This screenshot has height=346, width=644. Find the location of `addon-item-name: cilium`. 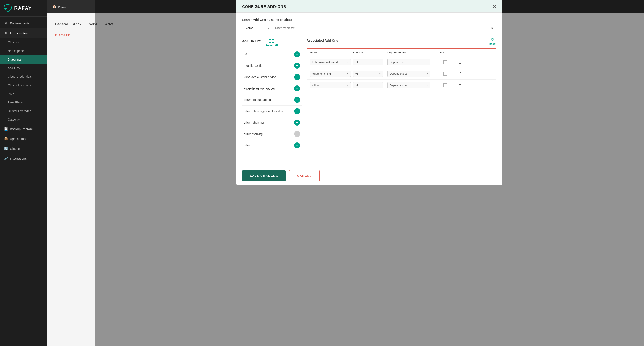

addon-item-name: cilium is located at coordinates (248, 145).